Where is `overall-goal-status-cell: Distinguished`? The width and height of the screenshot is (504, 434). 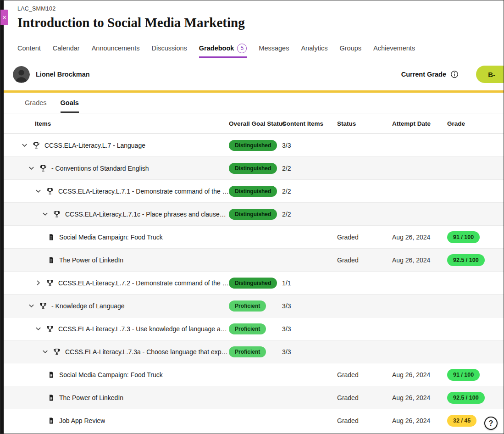
overall-goal-status-cell: Distinguished is located at coordinates (255, 168).